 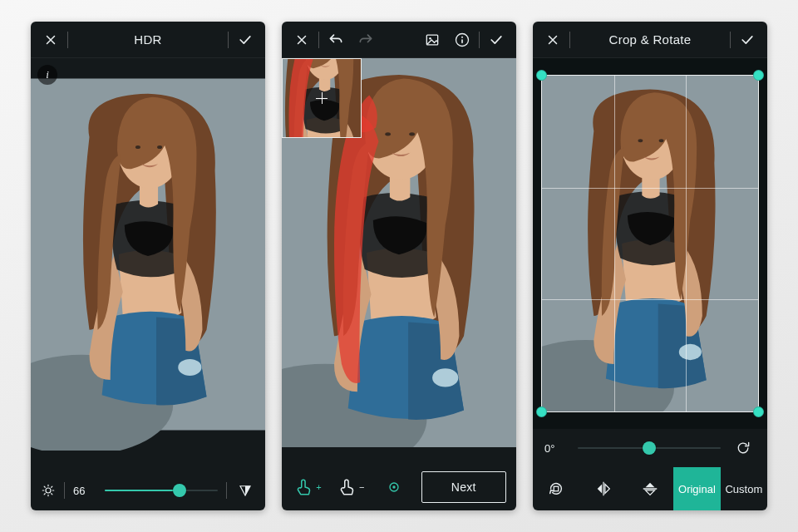 What do you see at coordinates (351, 487) in the screenshot?
I see `brush-remove-icon: −` at bounding box center [351, 487].